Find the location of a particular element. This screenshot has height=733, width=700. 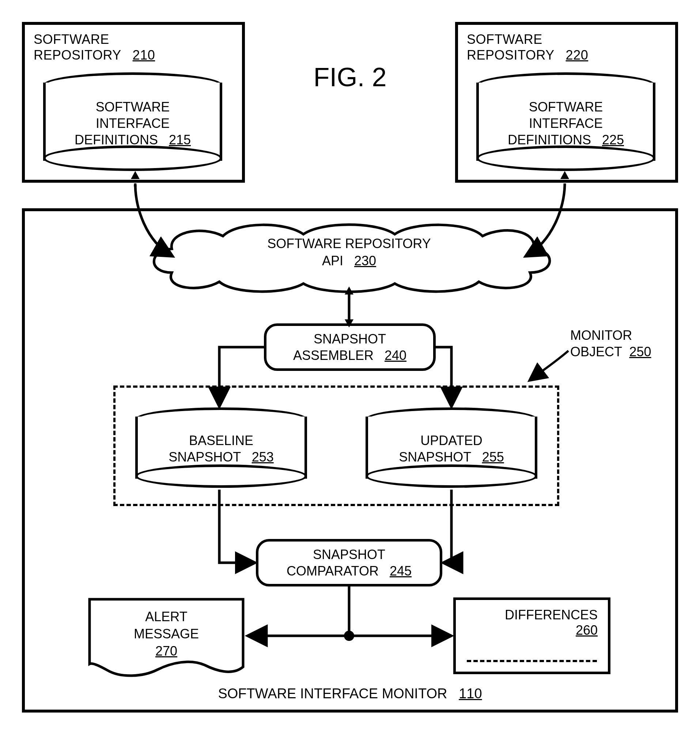

differences-box: DIFFERENCES 260 is located at coordinates (532, 636).